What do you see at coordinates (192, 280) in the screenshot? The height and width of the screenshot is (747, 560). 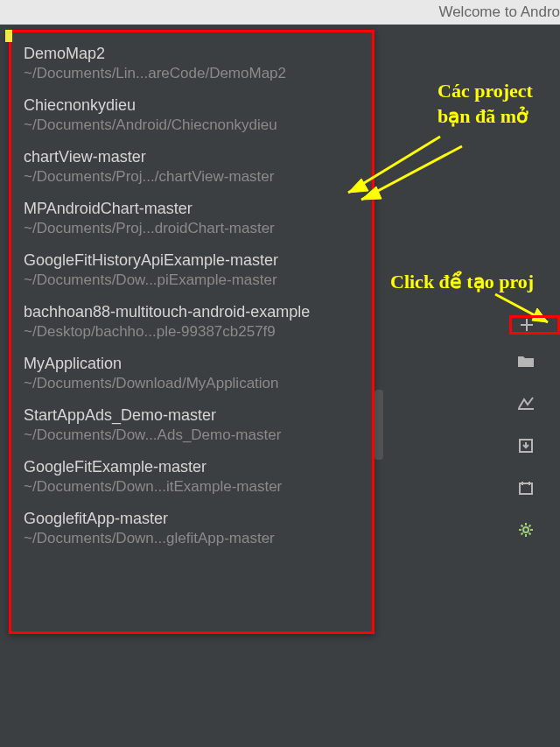 I see `project-path: ~/Documents/Dow...piExample-master` at bounding box center [192, 280].